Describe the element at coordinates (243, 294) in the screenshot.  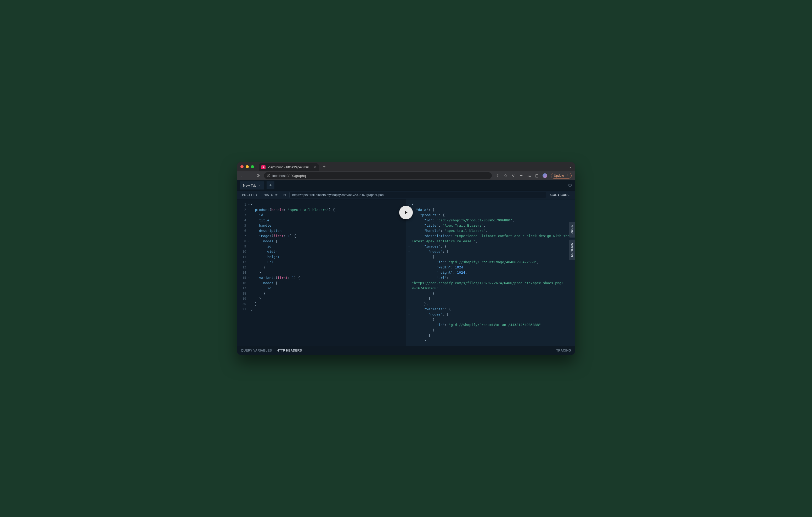
I see `line-number: 18` at that location.